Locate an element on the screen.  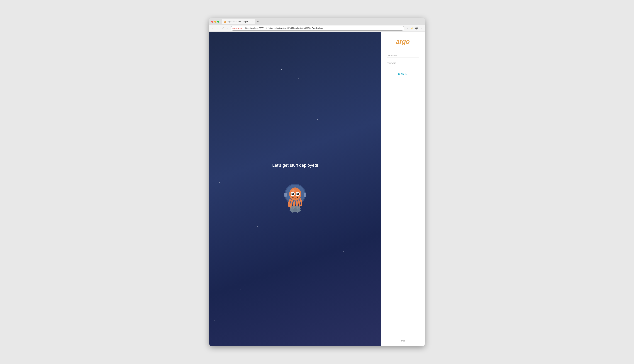
username-field is located at coordinates (403, 56).